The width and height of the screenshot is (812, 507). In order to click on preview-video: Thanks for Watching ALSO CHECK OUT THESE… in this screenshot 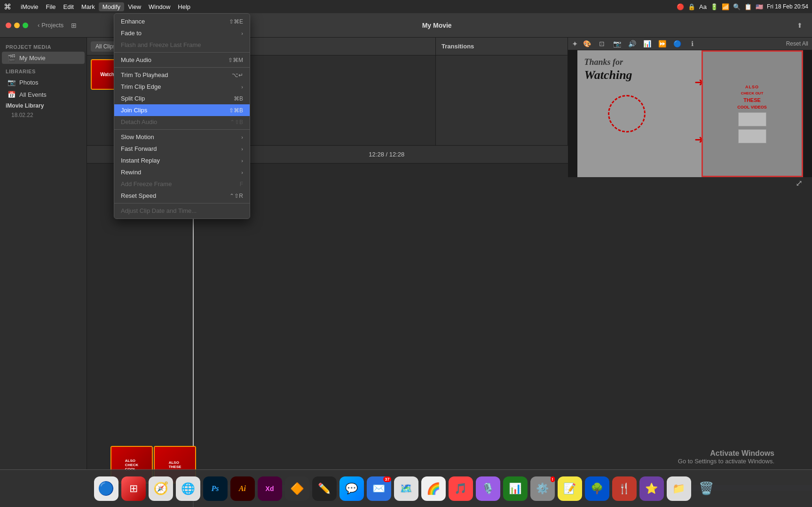, I will do `click(690, 114)`.